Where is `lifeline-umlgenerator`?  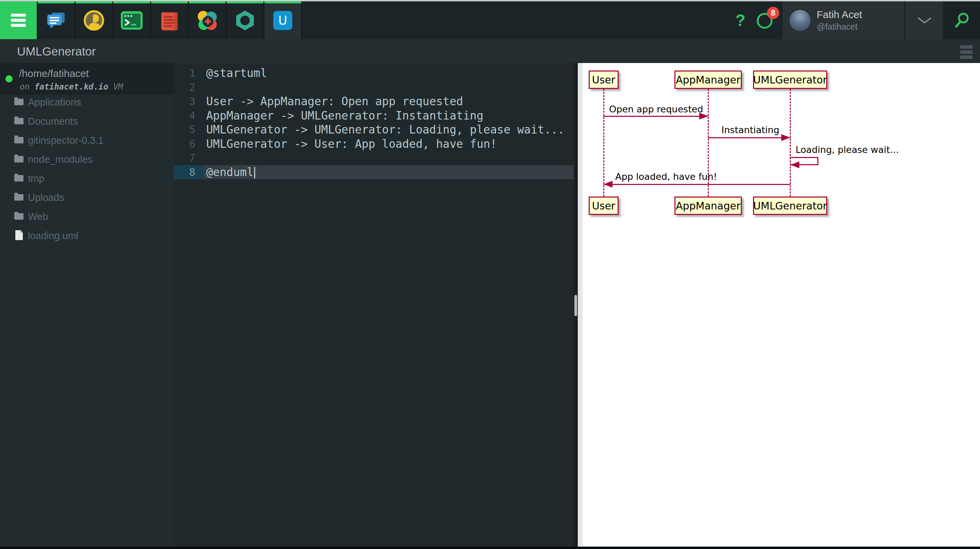 lifeline-umlgenerator is located at coordinates (791, 142).